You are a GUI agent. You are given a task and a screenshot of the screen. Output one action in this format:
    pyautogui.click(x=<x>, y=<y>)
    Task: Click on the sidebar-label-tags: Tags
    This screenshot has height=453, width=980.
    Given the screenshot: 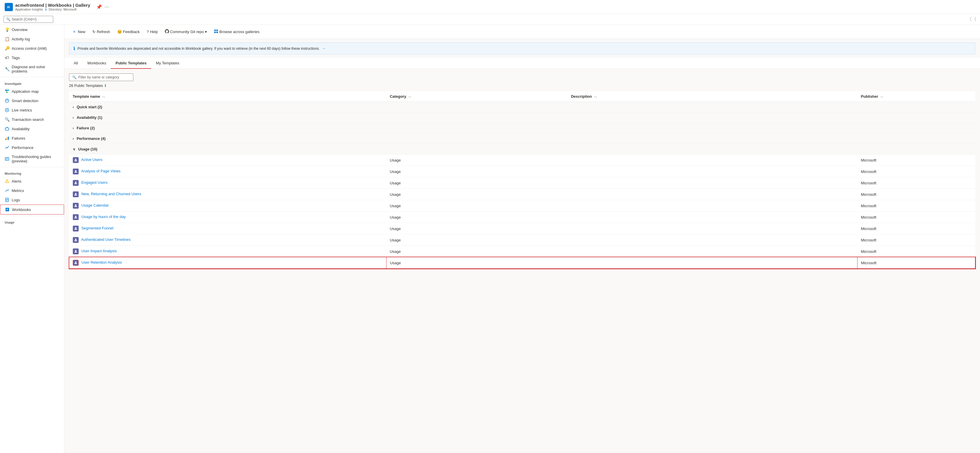 What is the action you would take?
    pyautogui.click(x=16, y=58)
    